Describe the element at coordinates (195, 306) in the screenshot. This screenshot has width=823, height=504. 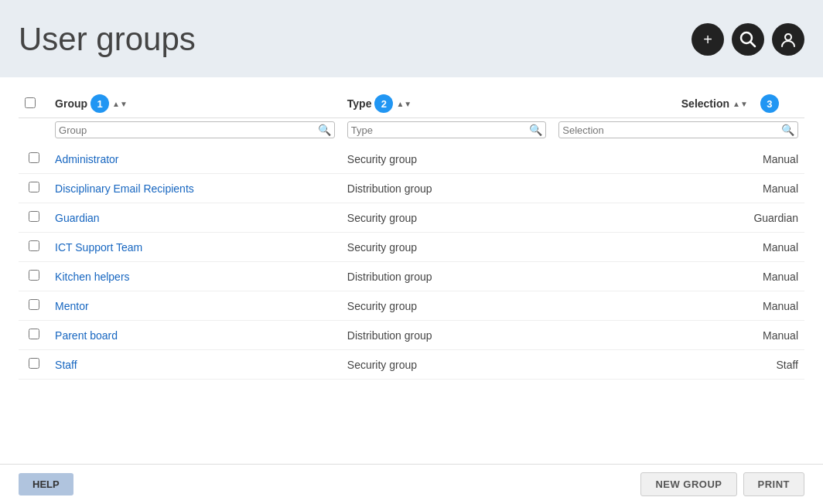
I see `row-group-cell: Mentor` at that location.